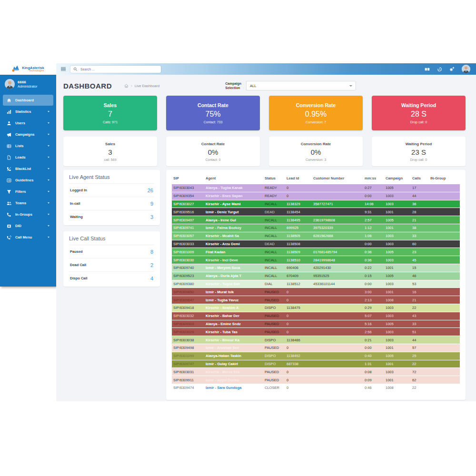 The height and width of the screenshot is (476, 476). I want to click on logo: KingAsterisk Technologies, so click(28, 69).